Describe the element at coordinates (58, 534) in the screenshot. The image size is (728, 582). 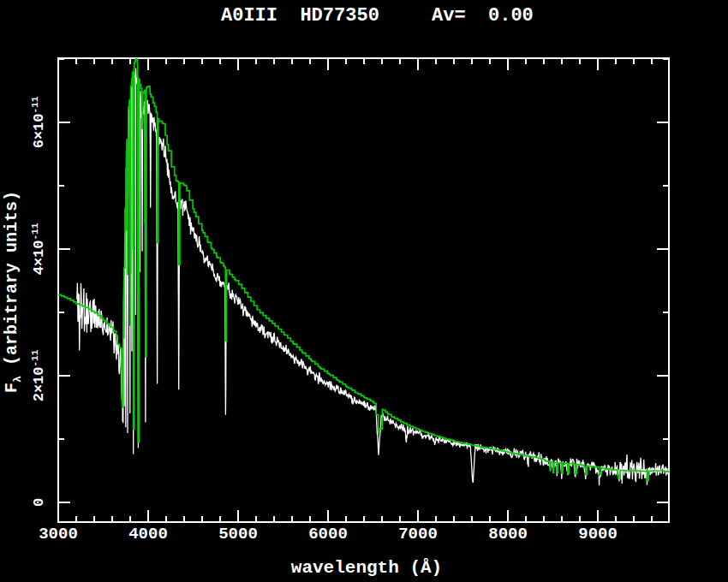
I see `x-tick-label: 3000` at that location.